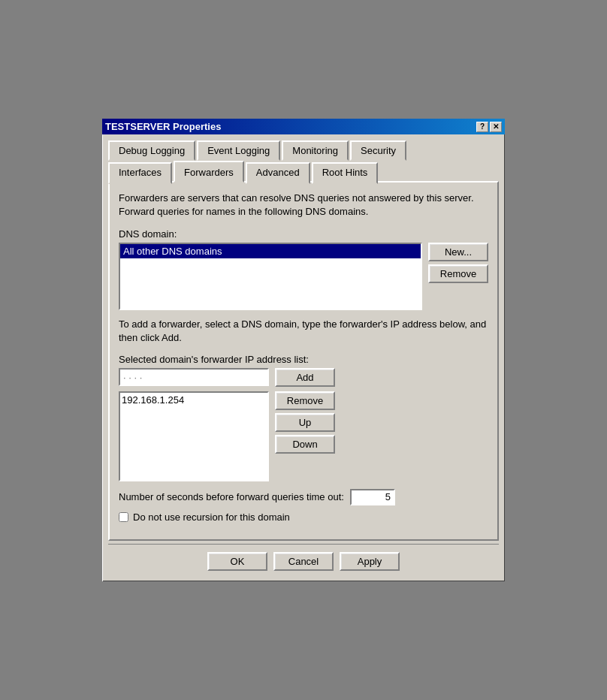 Image resolution: width=607 pixels, height=700 pixels. What do you see at coordinates (270, 276) in the screenshot?
I see `dns-domain-listbox: All other DNS domains` at bounding box center [270, 276].